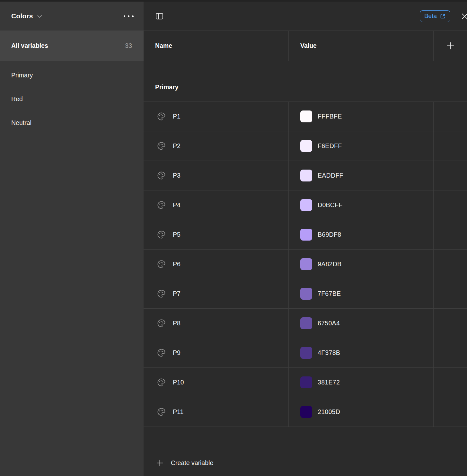  I want to click on collection-menu-button, so click(128, 16).